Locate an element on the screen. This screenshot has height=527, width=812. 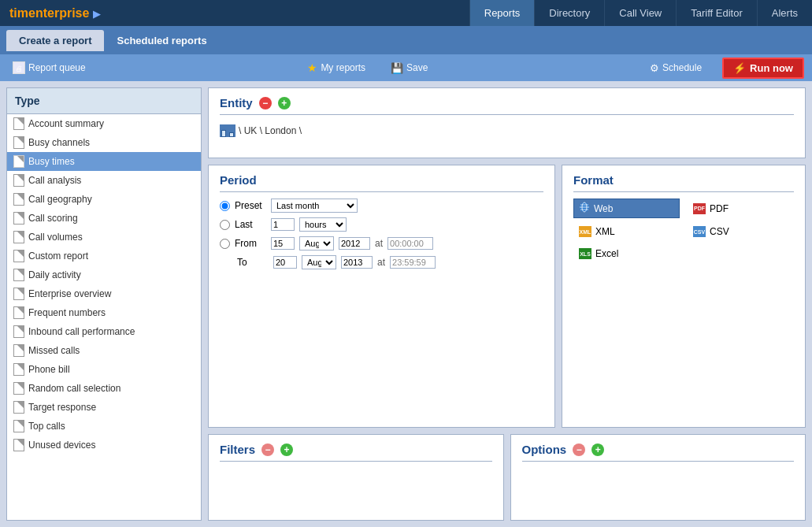
bottom-row: Filters − + Options − + is located at coordinates (507, 477).